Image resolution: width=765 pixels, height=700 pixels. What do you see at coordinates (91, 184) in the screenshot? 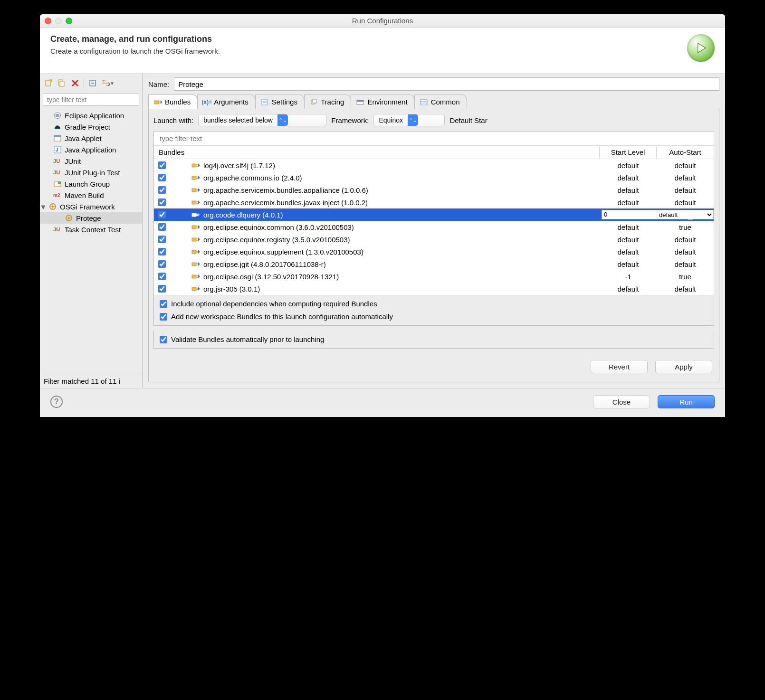
I see `sidebar-item: Launch Group` at bounding box center [91, 184].